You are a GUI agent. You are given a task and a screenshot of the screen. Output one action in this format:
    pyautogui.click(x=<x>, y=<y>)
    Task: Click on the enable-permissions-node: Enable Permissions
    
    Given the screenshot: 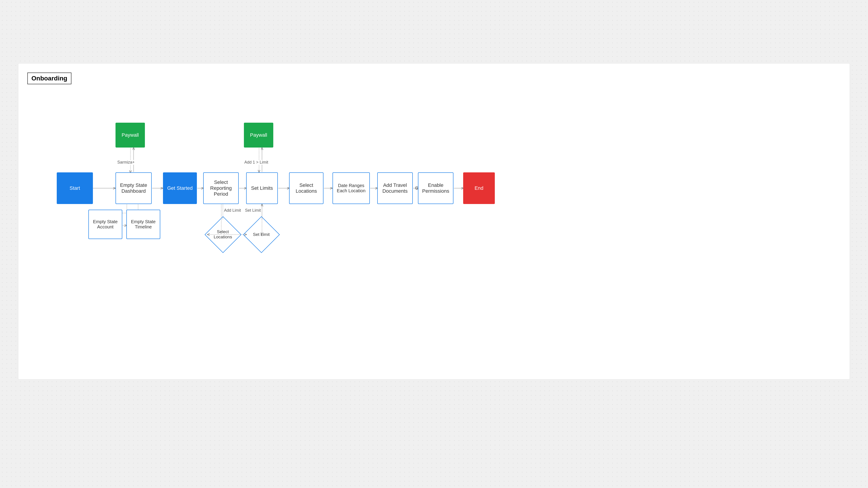 What is the action you would take?
    pyautogui.click(x=436, y=188)
    